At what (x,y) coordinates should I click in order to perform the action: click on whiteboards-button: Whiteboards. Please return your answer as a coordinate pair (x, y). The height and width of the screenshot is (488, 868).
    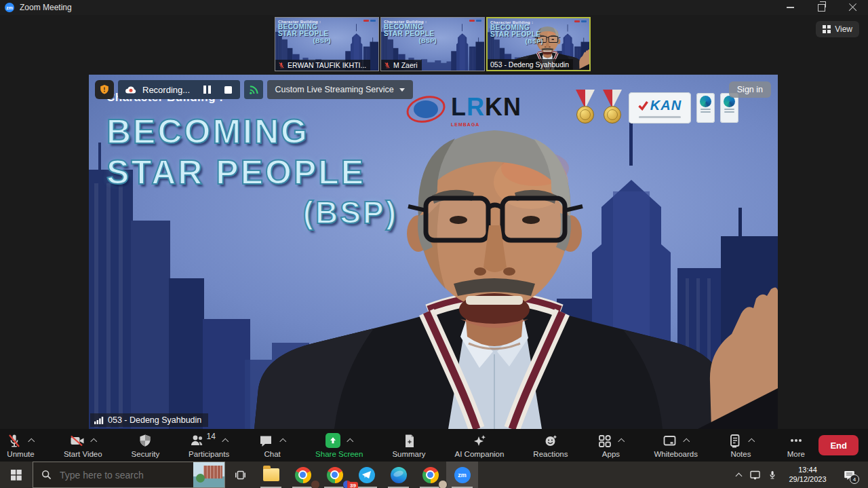
    Looking at the image, I should click on (675, 445).